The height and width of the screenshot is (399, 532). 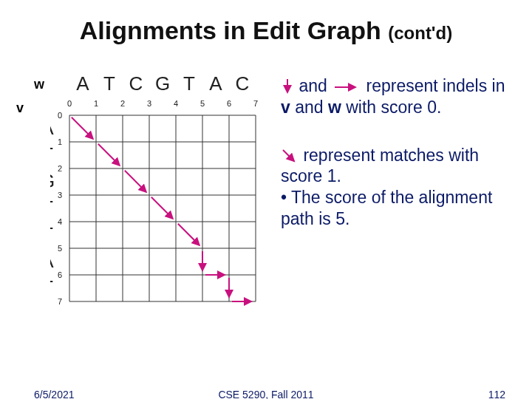 I want to click on bullet-score-5: • The score of the alignment path is 5., so click(x=386, y=208).